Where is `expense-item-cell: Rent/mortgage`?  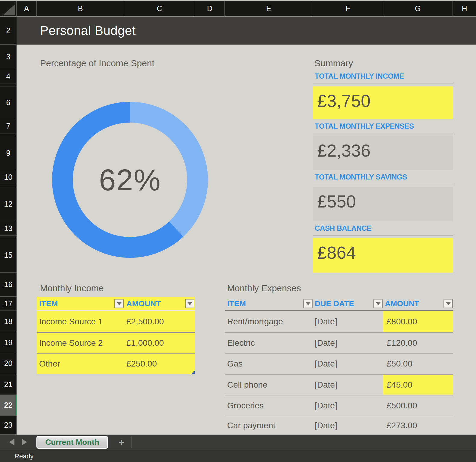
expense-item-cell: Rent/mortgage is located at coordinates (255, 322).